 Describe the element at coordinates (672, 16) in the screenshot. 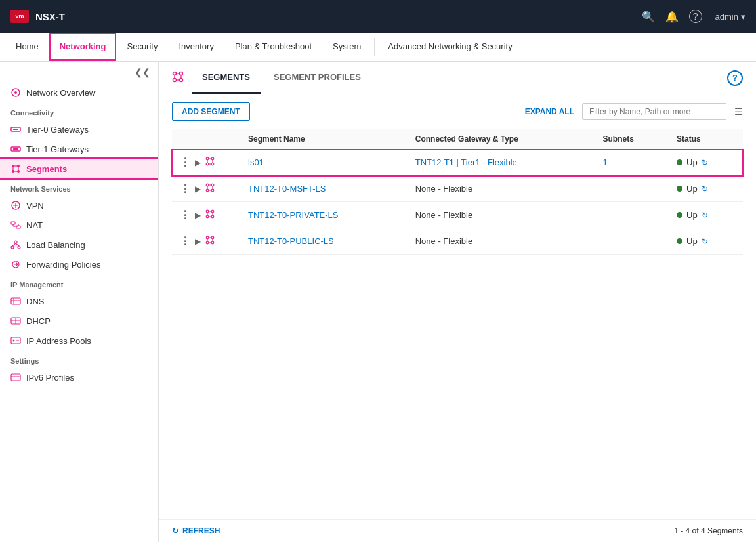

I see `topbar-icons: 🔍 🔔 ?` at that location.